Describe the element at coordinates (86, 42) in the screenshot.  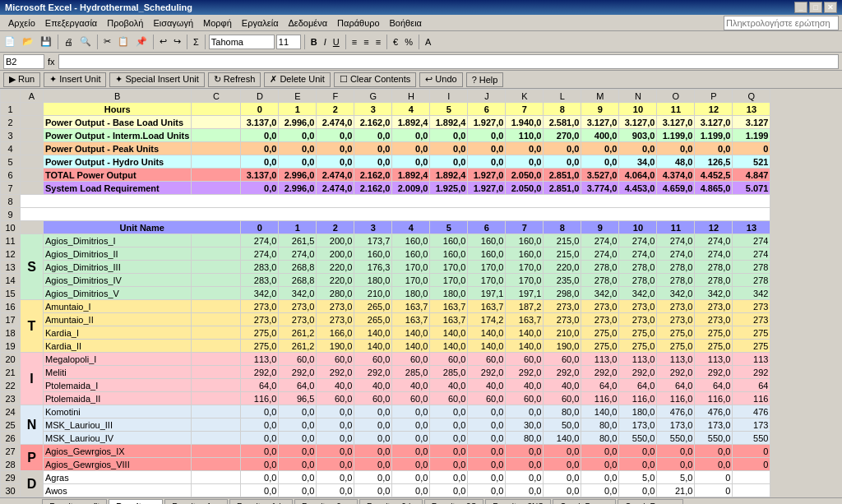
I see `preview-button: 🔍` at that location.